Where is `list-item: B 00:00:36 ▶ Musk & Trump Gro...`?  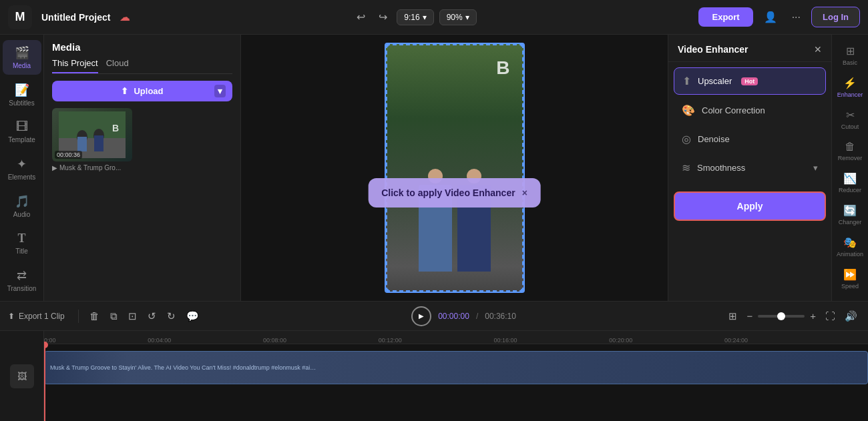 list-item: B 00:00:36 ▶ Musk & Trump Gro... is located at coordinates (142, 140).